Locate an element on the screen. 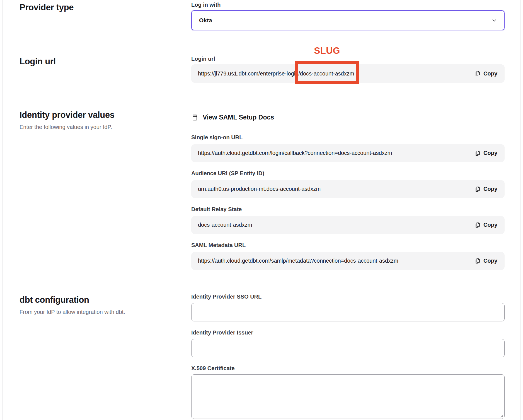 This screenshot has width=523, height=420. audience-uri-value: urn:auth0:us-production-mt:docs-account-… is located at coordinates (259, 189).